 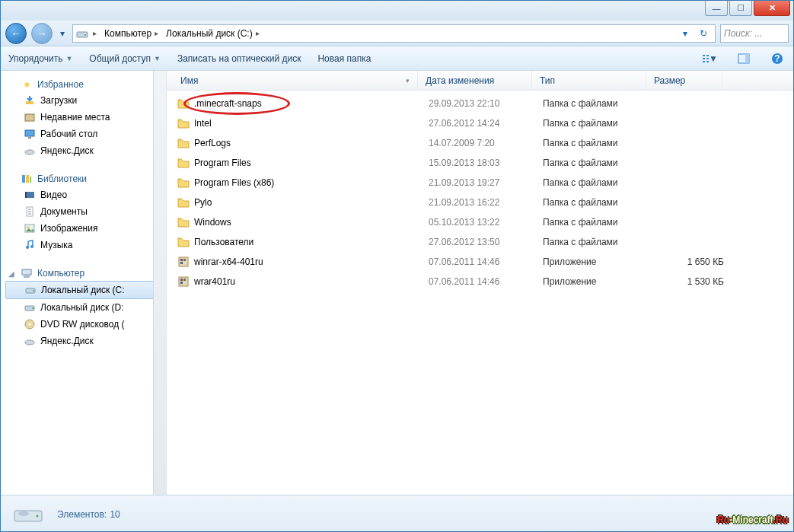 I want to click on file-size: 1 530 КБ, so click(x=695, y=282).